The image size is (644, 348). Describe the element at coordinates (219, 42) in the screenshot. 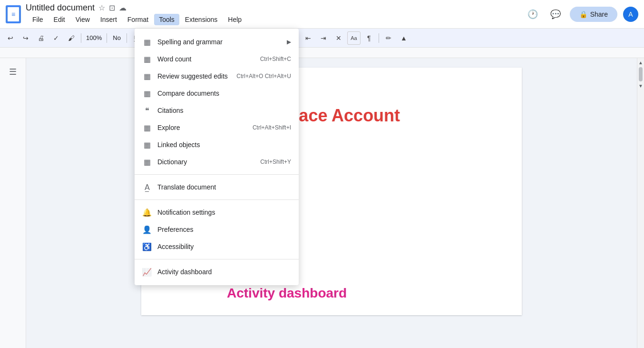

I see `spelling-label: Spelling and grammar` at that location.